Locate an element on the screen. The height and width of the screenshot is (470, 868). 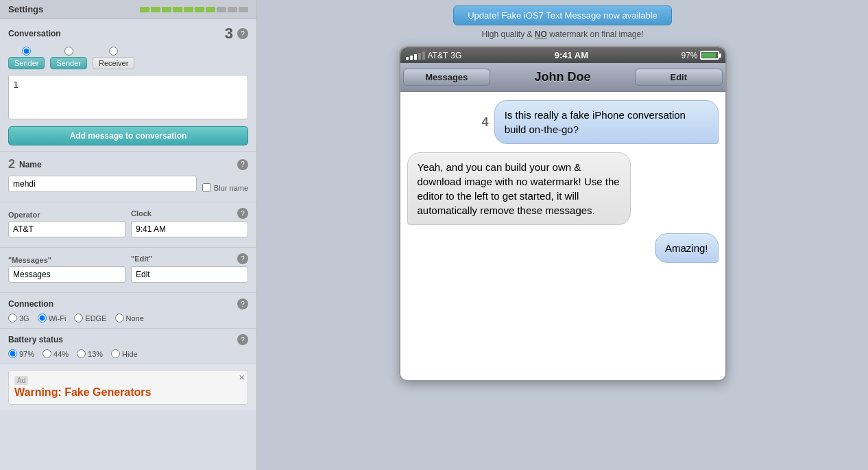
battery-icon is located at coordinates (710, 55).